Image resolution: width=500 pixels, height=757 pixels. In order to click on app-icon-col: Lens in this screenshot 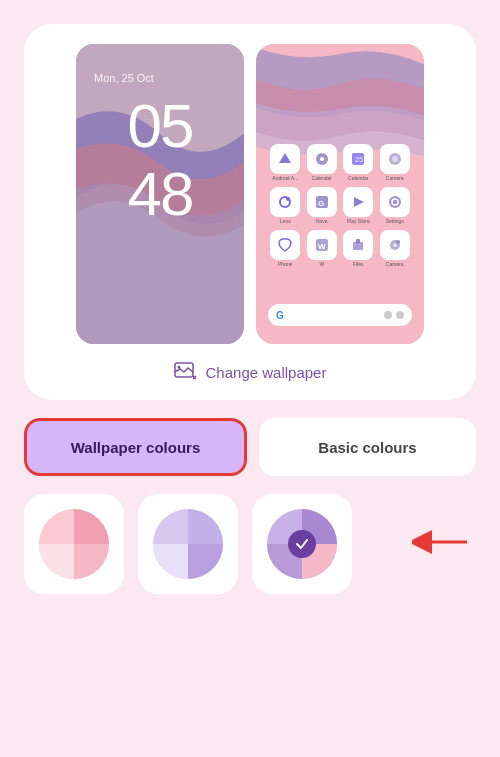, I will do `click(286, 206)`.